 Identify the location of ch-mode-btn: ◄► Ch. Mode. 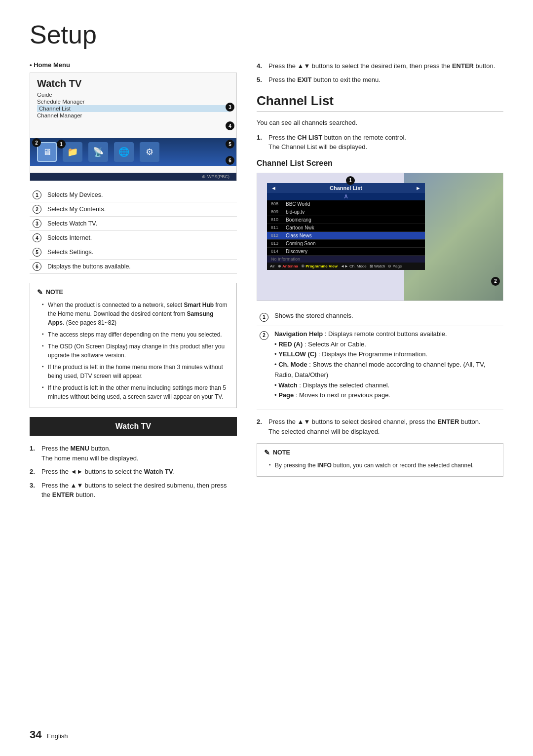
(353, 266).